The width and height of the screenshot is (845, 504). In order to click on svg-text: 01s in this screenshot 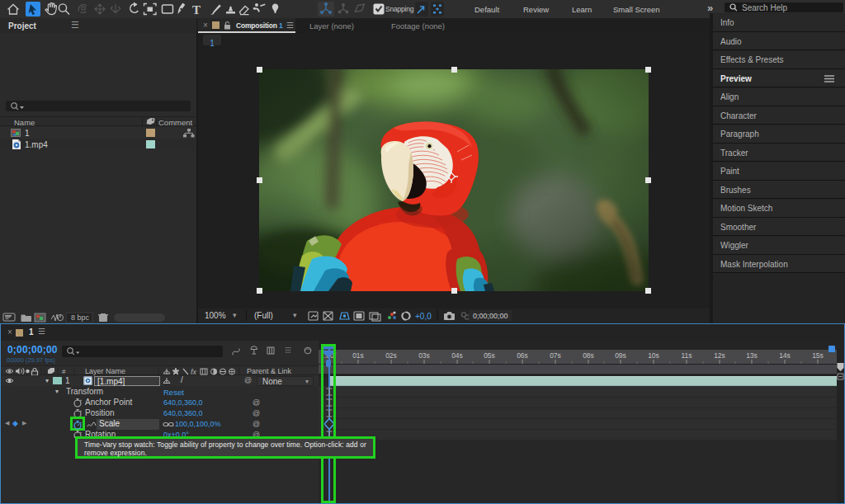, I will do `click(358, 356)`.